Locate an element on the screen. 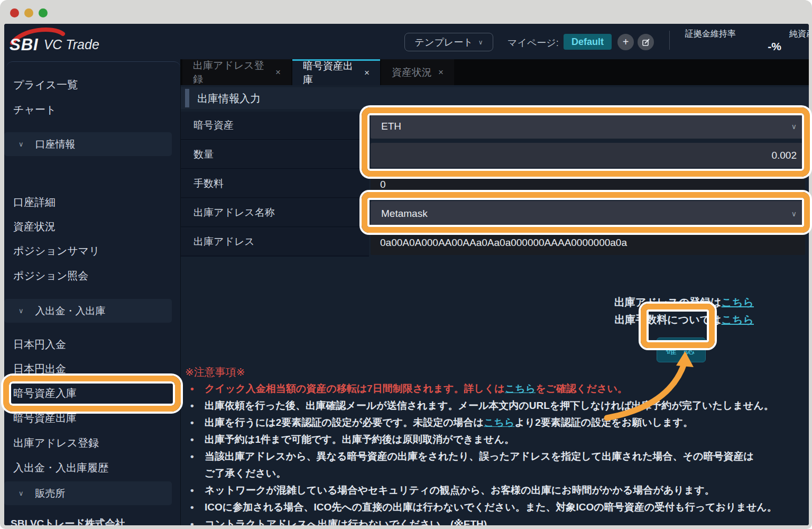 This screenshot has height=529, width=812. withdraw-address-value: 0a00A0A000AA00AAa0Aa0a000000AAAA0000000a… is located at coordinates (503, 243).